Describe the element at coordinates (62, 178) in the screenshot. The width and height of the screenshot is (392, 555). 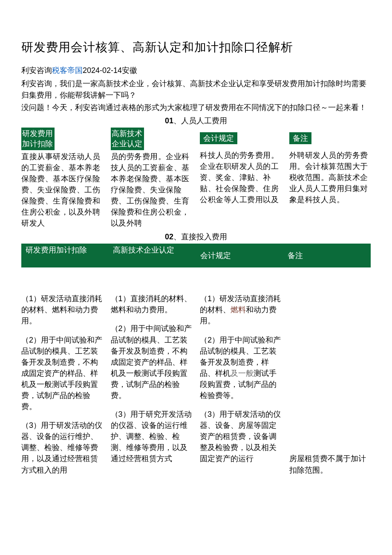
I see `table-01-col-1: 研发费用 加计扣除 直接从事研发活动人员的工资薪金、基本养老保险费、基本医疗保险…` at that location.